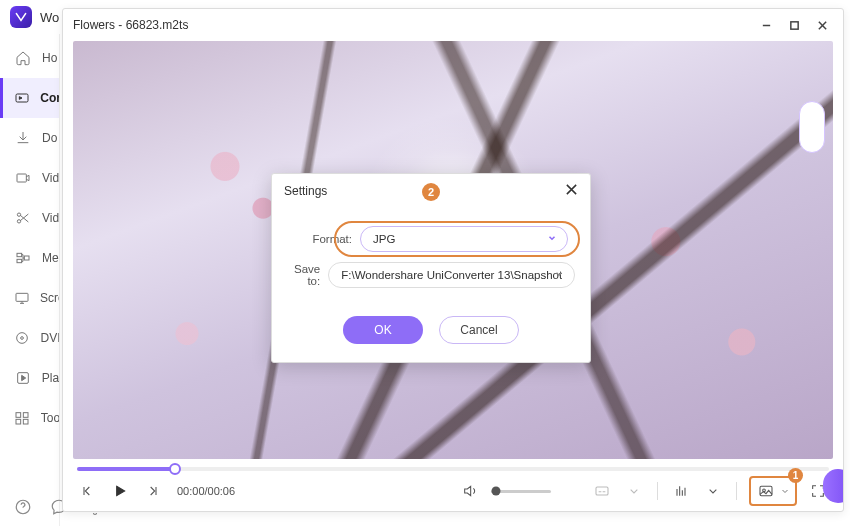 The width and height of the screenshot is (850, 526). Describe the element at coordinates (50, 138) in the screenshot. I see `sidebar-item-label: Do` at that location.